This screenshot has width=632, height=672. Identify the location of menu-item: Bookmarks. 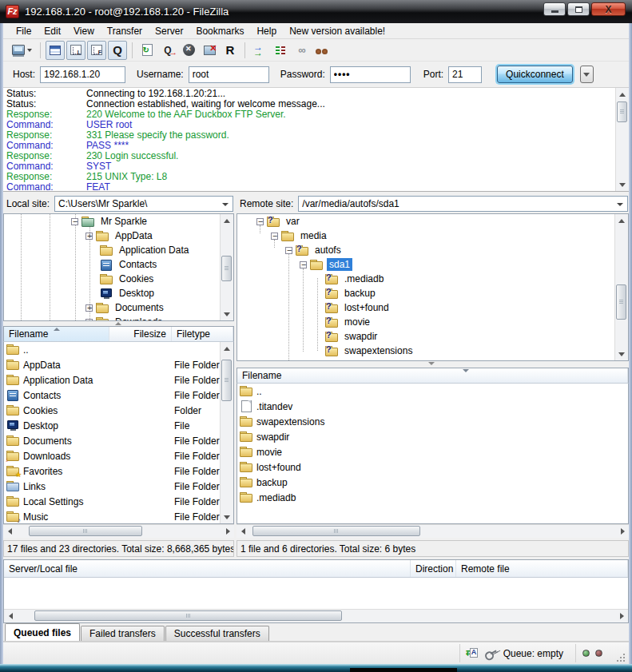
(220, 31).